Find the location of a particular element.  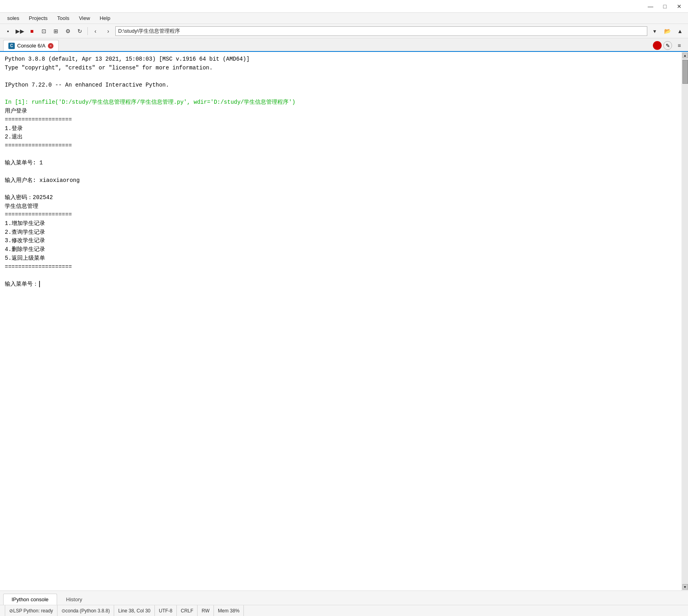

output-sep-2: ==================== is located at coordinates (341, 146).